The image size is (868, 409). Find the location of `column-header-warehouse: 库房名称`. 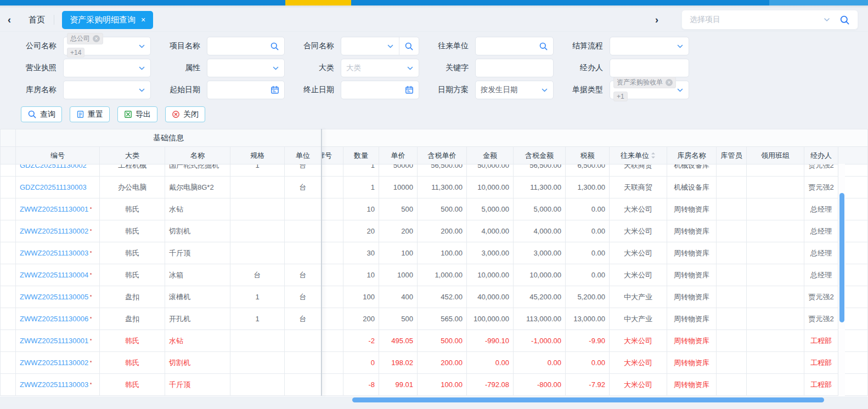

column-header-warehouse: 库房名称 is located at coordinates (692, 156).